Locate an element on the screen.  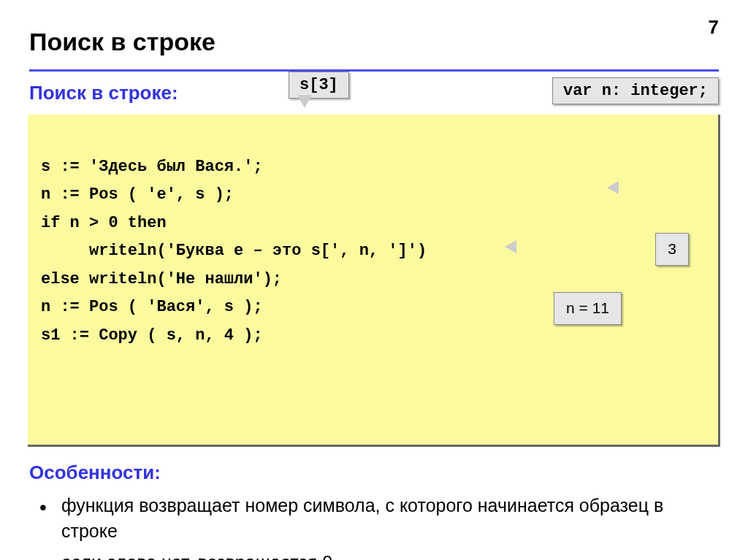
feature-item: если слова нет, возвращается 0 is located at coordinates (390, 555).